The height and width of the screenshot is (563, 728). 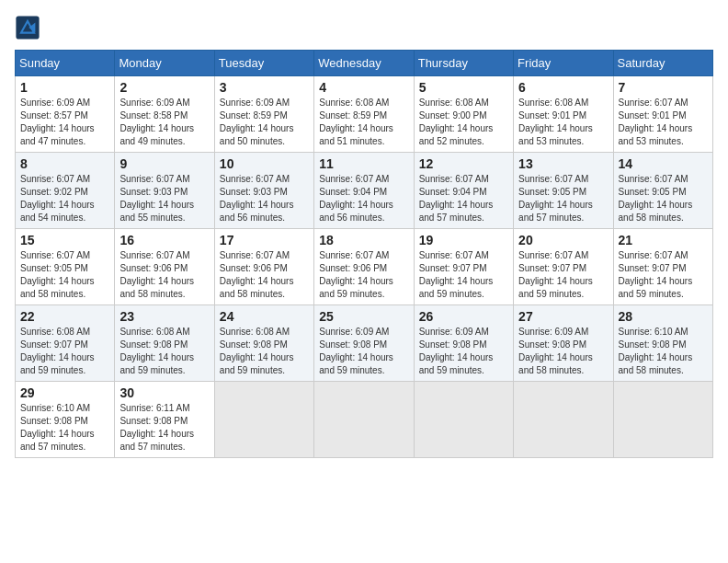 What do you see at coordinates (664, 164) in the screenshot?
I see `day-number: 14` at bounding box center [664, 164].